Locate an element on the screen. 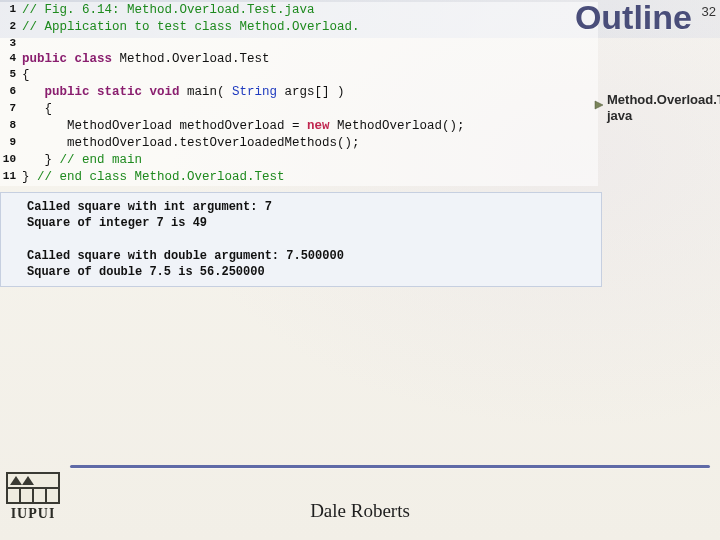 The width and height of the screenshot is (720, 540). line-number: 9 is located at coordinates (11, 144).